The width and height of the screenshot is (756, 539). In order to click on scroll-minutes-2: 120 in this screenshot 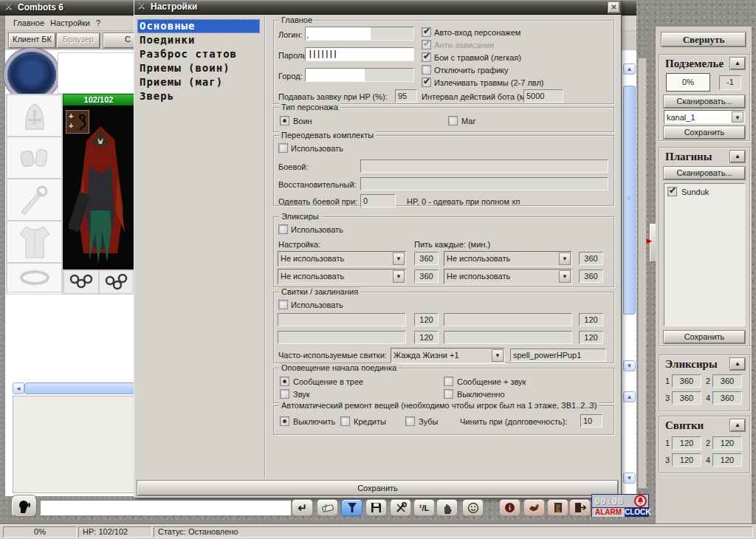, I will do `click(591, 320)`.